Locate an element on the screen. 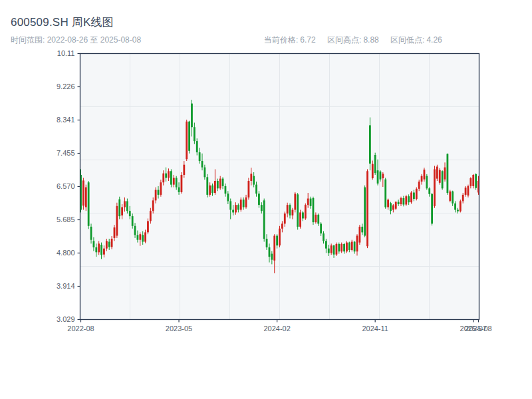 The image size is (532, 399). x-tick-label: 2024-02 is located at coordinates (277, 329).